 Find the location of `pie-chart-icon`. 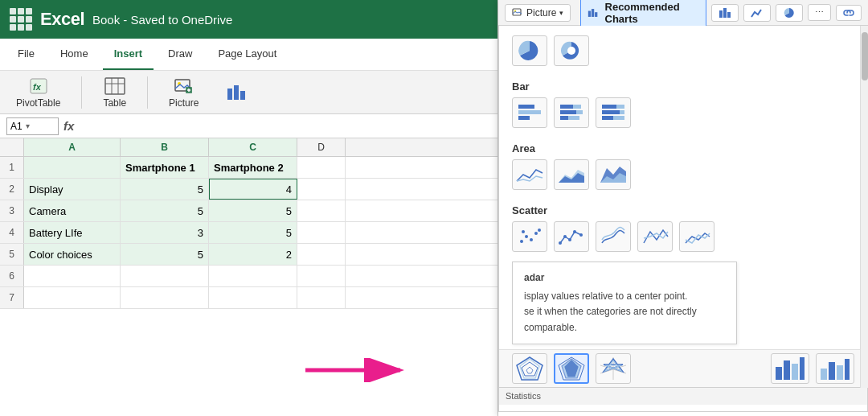

pie-chart-icon is located at coordinates (789, 13).